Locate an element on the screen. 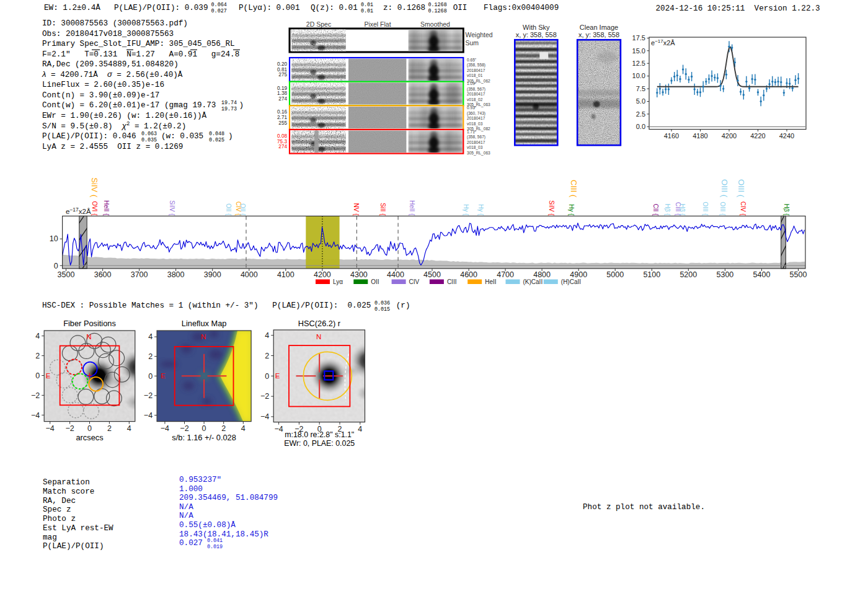 The width and height of the screenshot is (868, 591). svg-text: LyA z = 2.4555 OII z = 0.1269 is located at coordinates (113, 146).